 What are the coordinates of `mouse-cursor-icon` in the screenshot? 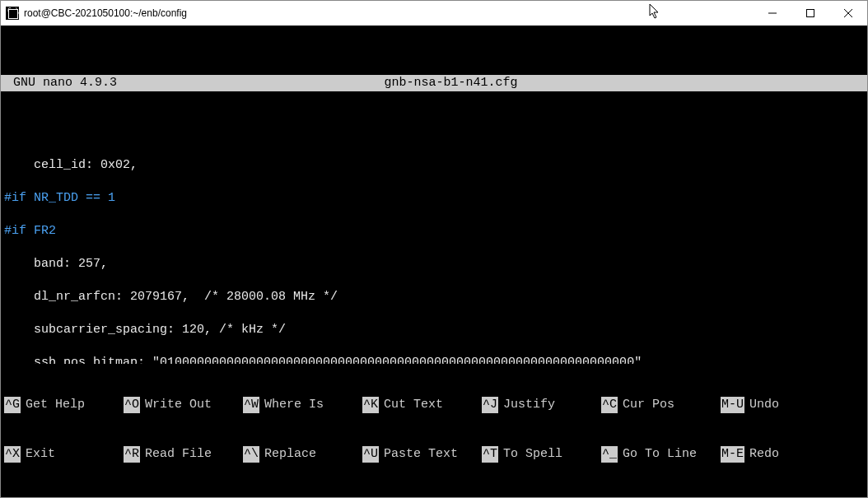 It's located at (655, 12).